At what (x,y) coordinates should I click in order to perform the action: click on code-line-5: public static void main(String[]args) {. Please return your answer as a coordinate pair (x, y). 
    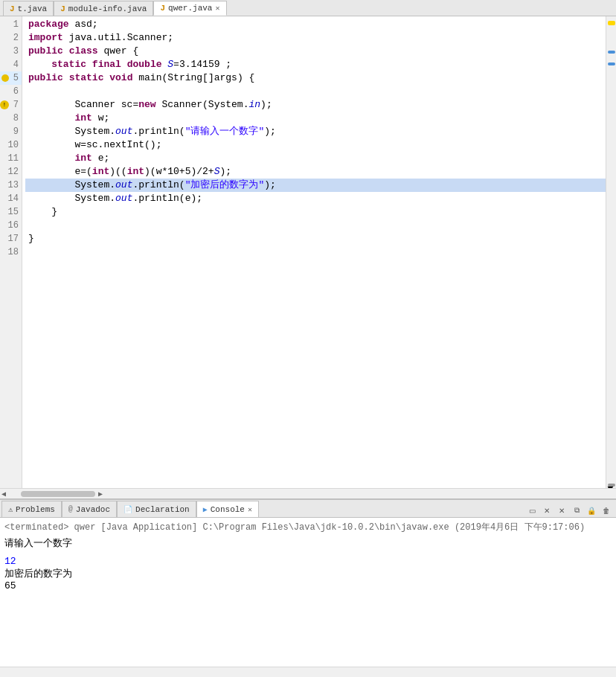
    Looking at the image, I should click on (315, 78).